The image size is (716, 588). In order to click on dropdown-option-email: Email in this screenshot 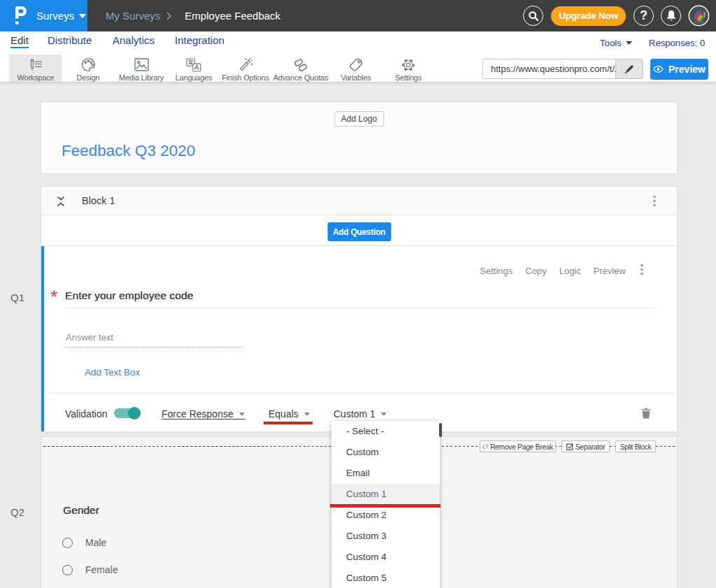, I will do `click(386, 473)`.